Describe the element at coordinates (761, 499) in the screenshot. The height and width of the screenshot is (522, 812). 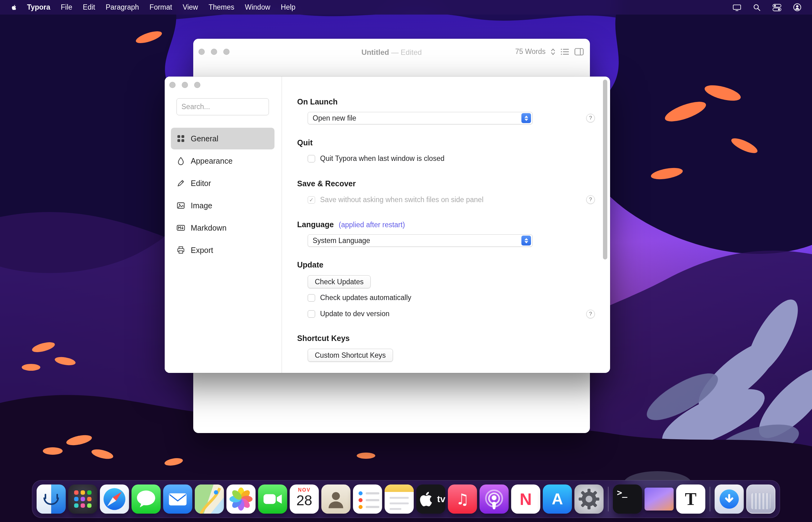
I see `dock-item-trash` at that location.